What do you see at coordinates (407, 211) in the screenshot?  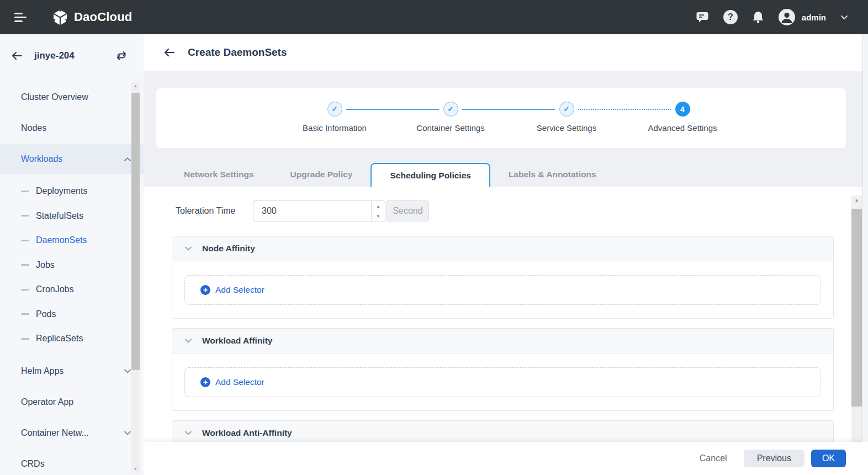 I see `toleration-unit: Second` at bounding box center [407, 211].